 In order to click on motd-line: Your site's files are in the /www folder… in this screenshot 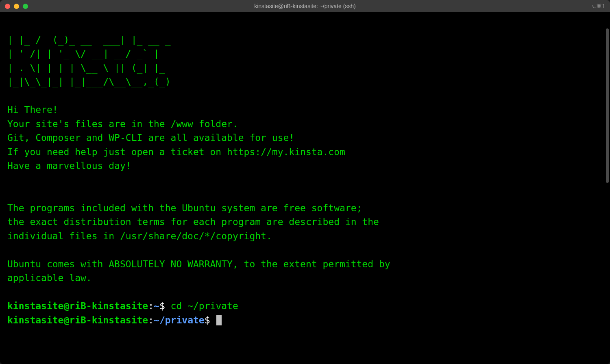, I will do `click(123, 124)`.